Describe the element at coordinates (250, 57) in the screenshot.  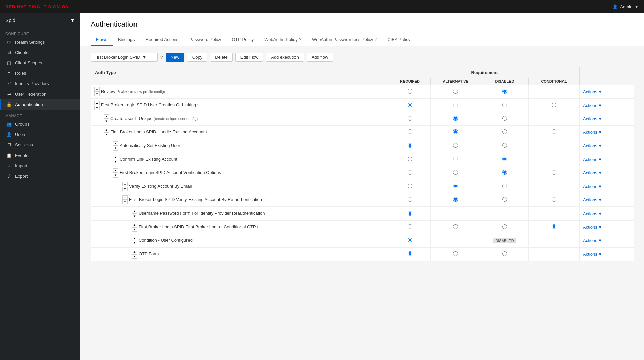
I see `edit-flow-button: Edit Flow` at that location.